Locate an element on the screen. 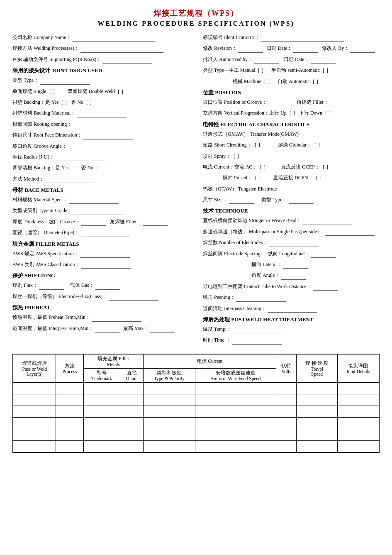 The width and height of the screenshot is (392, 555). contact-tube-input is located at coordinates (325, 288).